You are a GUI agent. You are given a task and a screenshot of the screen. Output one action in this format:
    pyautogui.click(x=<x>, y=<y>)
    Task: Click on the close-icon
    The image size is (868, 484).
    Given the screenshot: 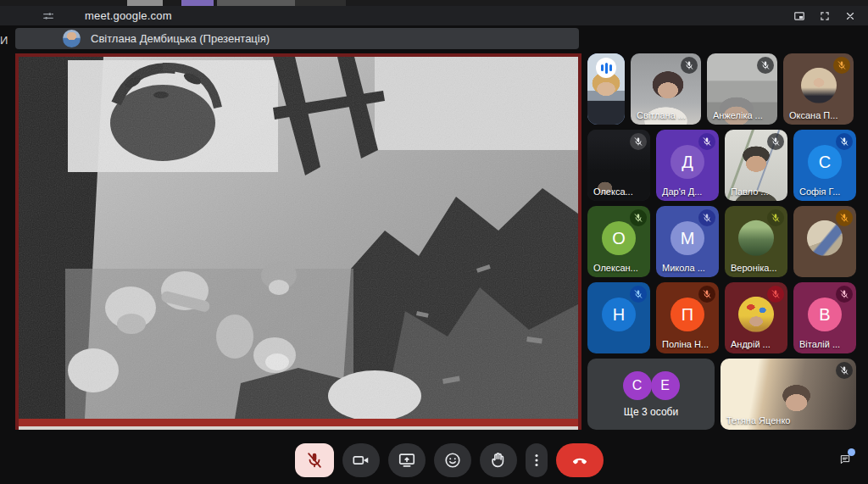 What is the action you would take?
    pyautogui.click(x=850, y=16)
    